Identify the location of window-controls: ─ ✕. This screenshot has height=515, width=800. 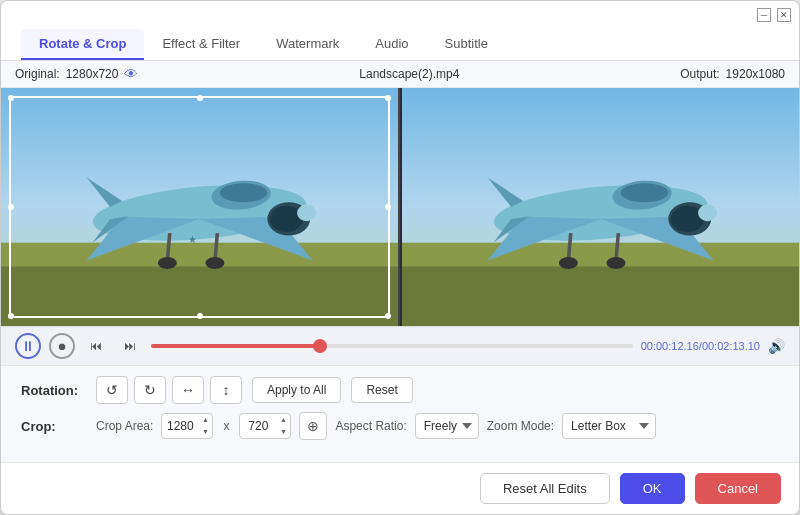
(774, 15).